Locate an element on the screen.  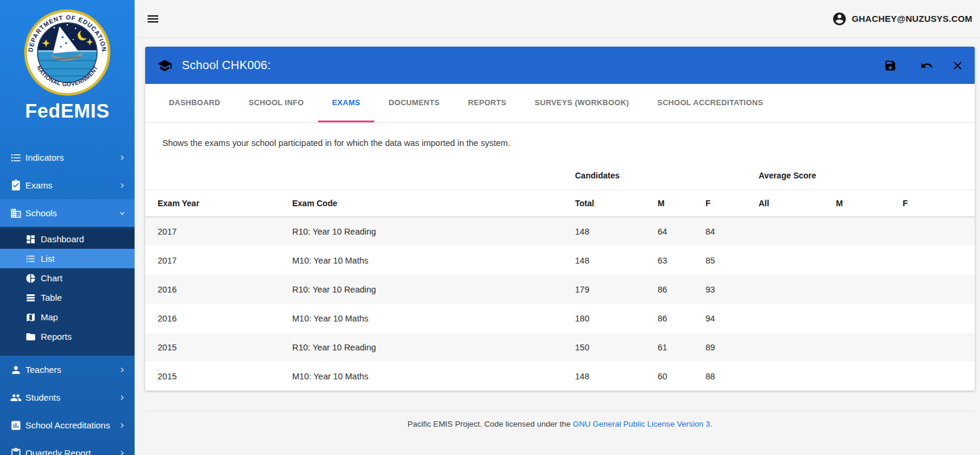
table-row: 2015R10: Year 10 Reading1506189 is located at coordinates (560, 347).